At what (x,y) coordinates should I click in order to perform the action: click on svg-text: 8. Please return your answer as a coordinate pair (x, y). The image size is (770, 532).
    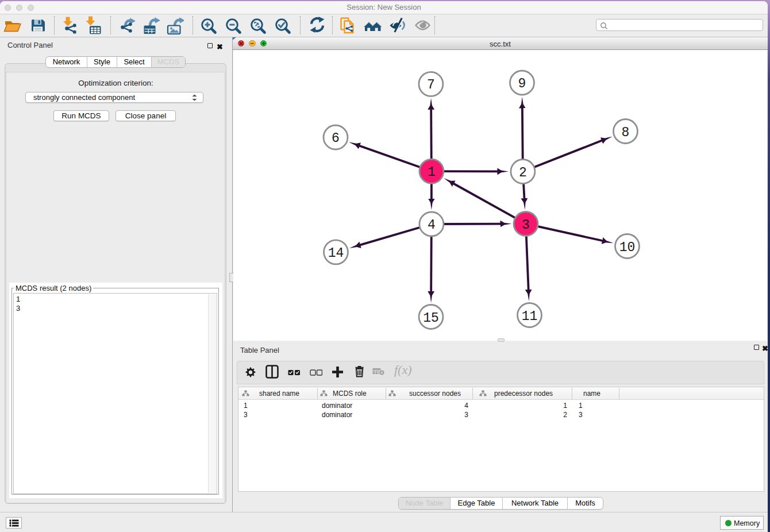
    Looking at the image, I should click on (626, 133).